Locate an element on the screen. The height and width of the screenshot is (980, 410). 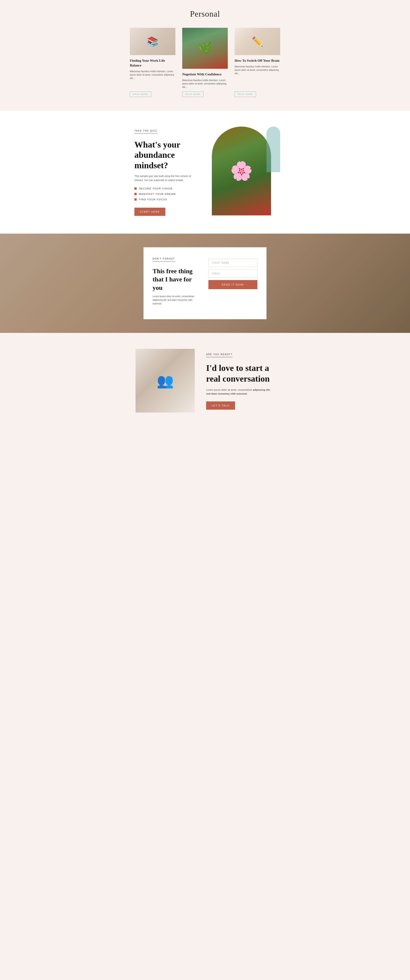
quiz-start-button: START HERE is located at coordinates (150, 212).